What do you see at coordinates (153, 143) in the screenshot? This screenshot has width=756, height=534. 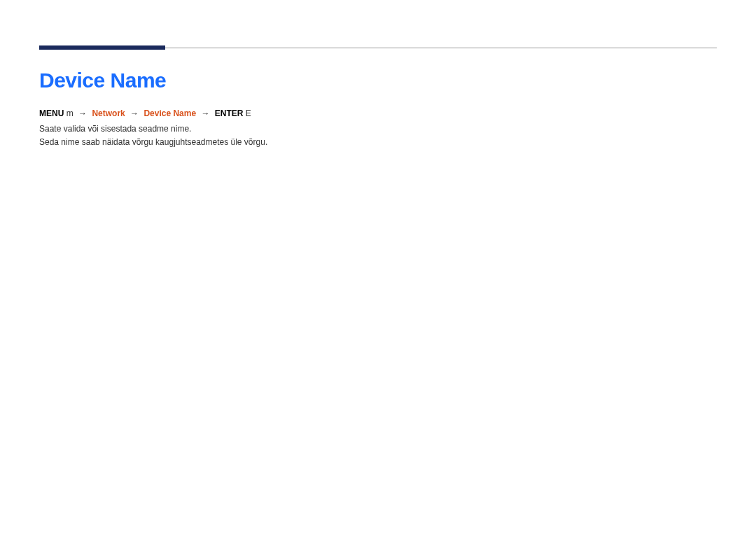 I see `body-text-line2: Seda nime saab näidata võrgu kaugjuhtsea…` at bounding box center [153, 143].